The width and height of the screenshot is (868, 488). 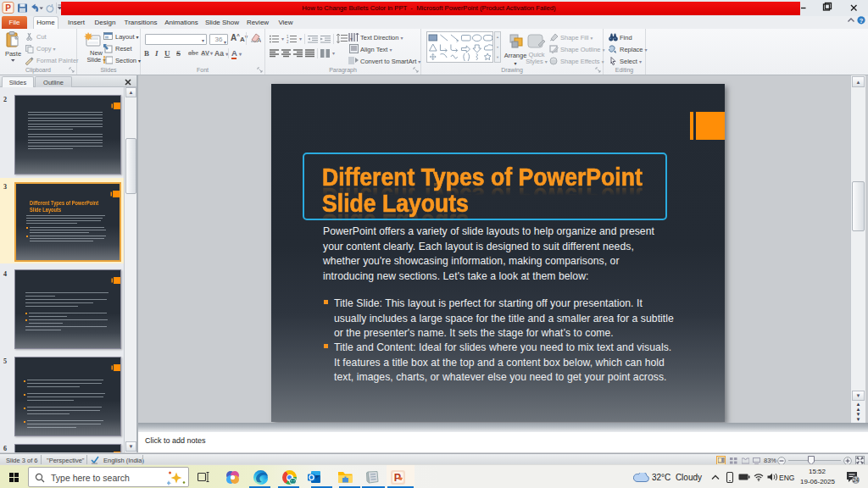 What do you see at coordinates (288, 37) in the screenshot?
I see `svg-text: 1` at bounding box center [288, 37].